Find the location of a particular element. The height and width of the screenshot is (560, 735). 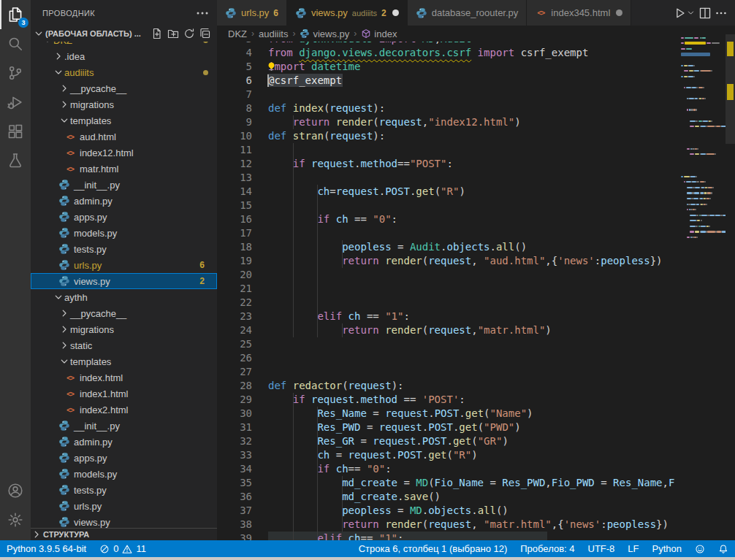

refresh-icon is located at coordinates (189, 34).